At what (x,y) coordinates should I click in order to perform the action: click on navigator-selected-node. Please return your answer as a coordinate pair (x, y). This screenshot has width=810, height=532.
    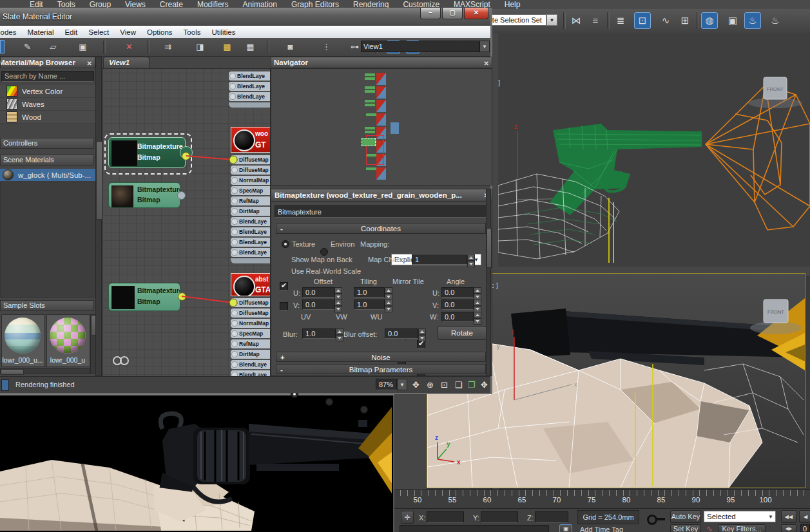
    Looking at the image, I should click on (369, 142).